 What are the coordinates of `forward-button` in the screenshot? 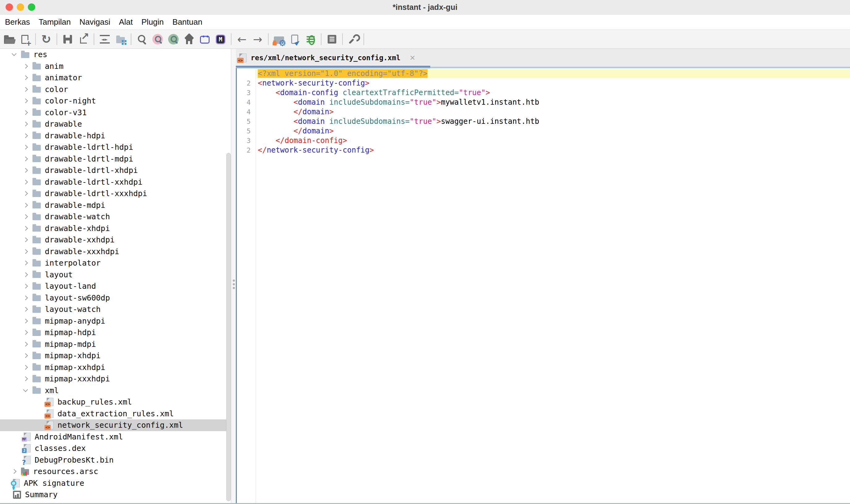 It's located at (258, 39).